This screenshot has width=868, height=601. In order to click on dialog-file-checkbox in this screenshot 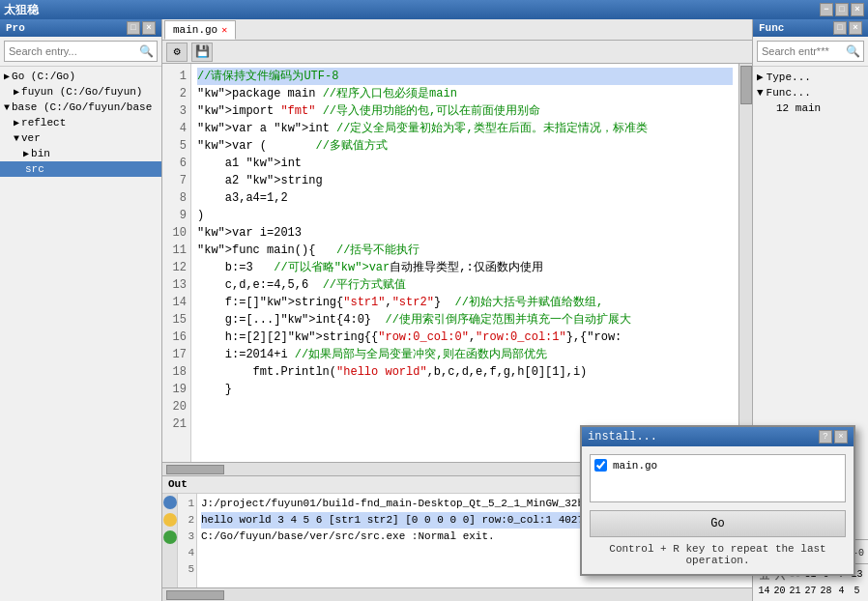, I will do `click(601, 466)`.